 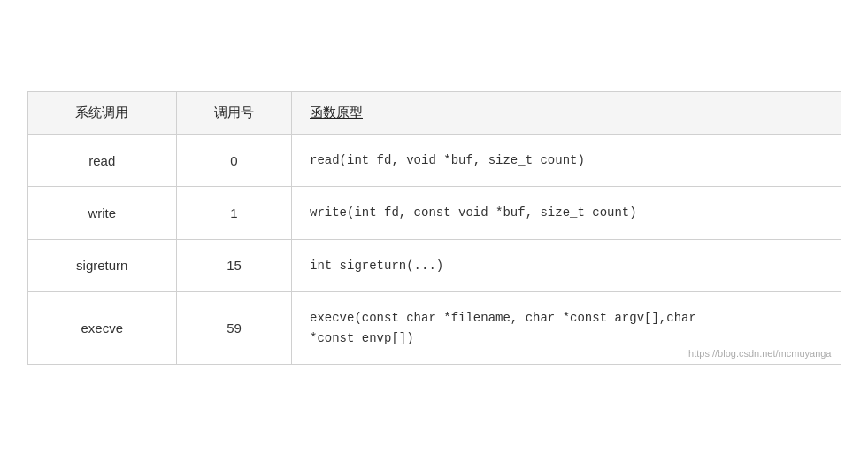 I want to click on table-row: execve 59 execve(const char *filename, c…, so click(x=434, y=328).